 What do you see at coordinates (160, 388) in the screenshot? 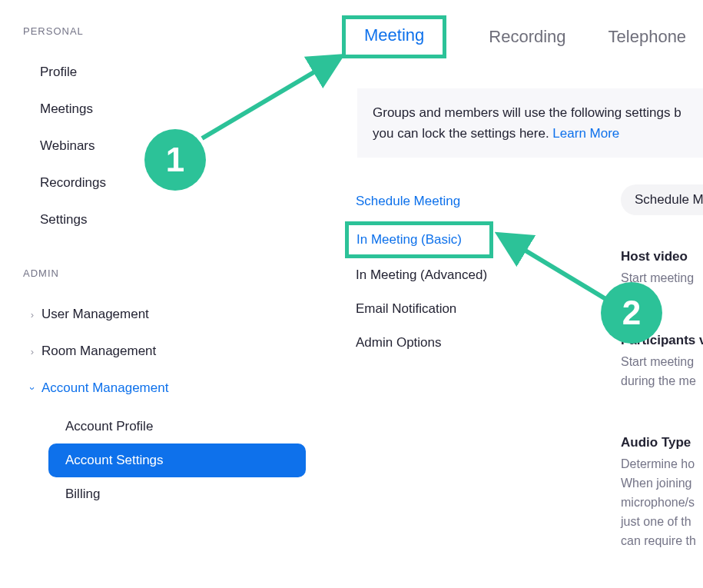
I see `sidebar-item-account-management: › Account Management` at bounding box center [160, 388].